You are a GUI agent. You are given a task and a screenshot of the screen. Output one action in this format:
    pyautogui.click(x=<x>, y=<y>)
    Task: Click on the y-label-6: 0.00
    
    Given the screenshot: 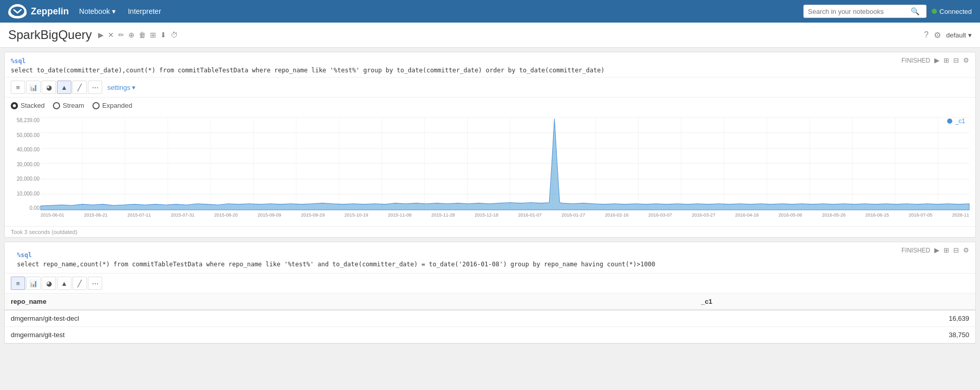 What is the action you would take?
    pyautogui.click(x=24, y=208)
    